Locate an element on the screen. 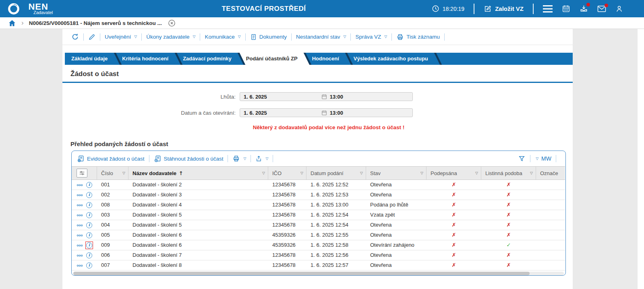  tab-zakladni-udaje: Základní údaje is located at coordinates (90, 59).